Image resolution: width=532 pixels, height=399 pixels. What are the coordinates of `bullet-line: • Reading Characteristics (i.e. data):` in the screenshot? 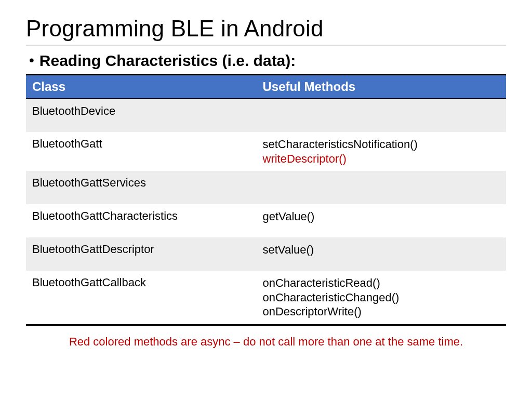 It's located at (268, 61).